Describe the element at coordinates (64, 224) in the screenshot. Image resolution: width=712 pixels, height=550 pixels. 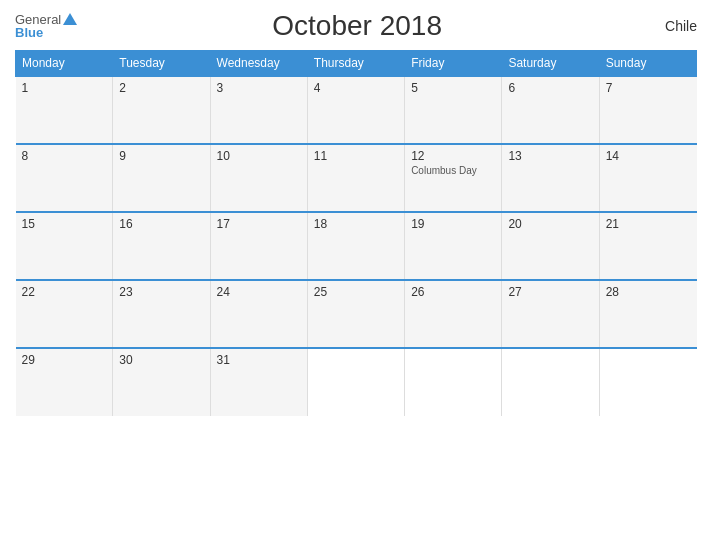
I see `day-number: 15` at that location.